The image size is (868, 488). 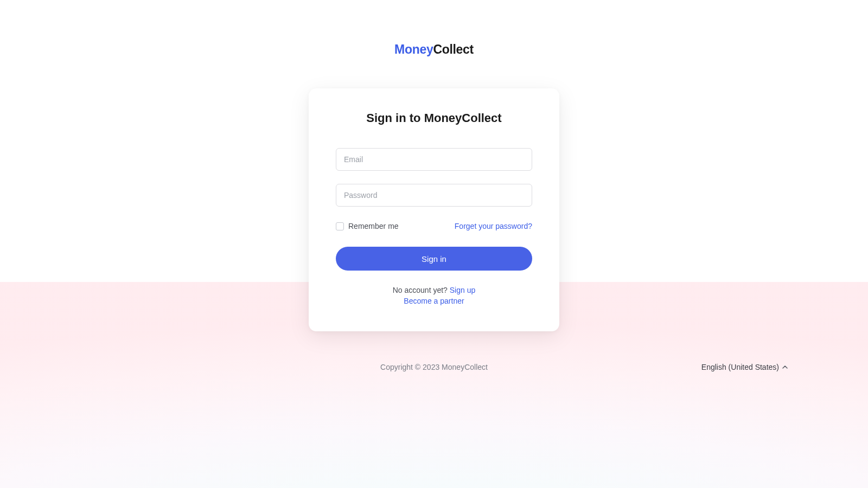 I want to click on logo-part-money: Money, so click(x=413, y=49).